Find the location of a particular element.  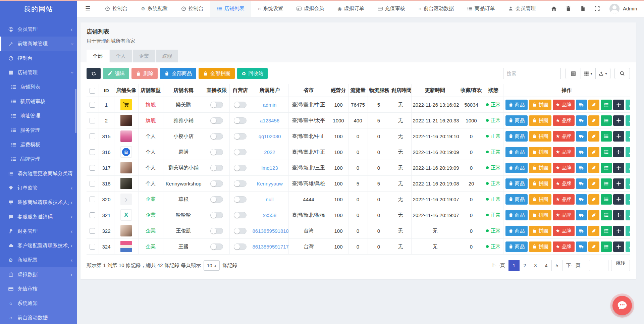

sidebar-item: ○系统通知 is located at coordinates (39, 303).